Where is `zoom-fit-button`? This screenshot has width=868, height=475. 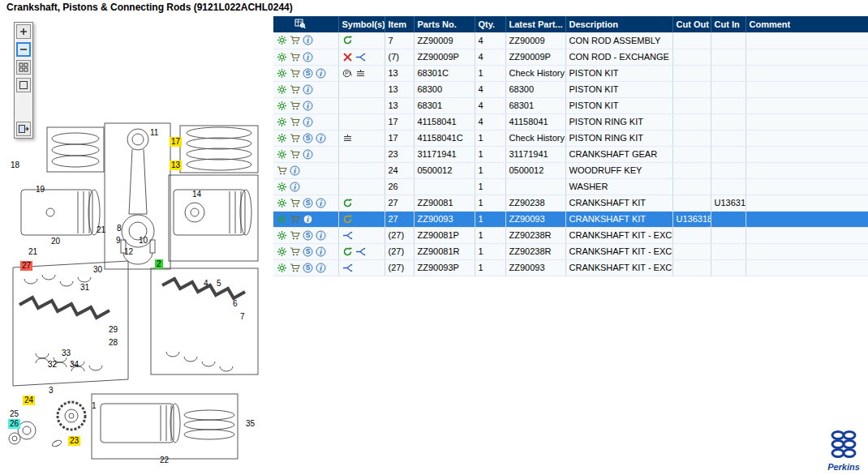 zoom-fit-button is located at coordinates (24, 67).